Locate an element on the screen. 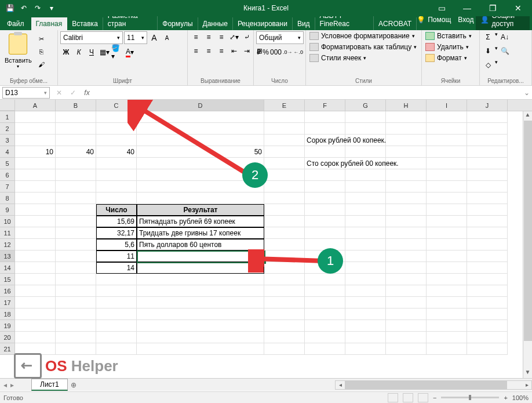 The height and width of the screenshot is (403, 532). underline-button: Ч is located at coordinates (92, 52).